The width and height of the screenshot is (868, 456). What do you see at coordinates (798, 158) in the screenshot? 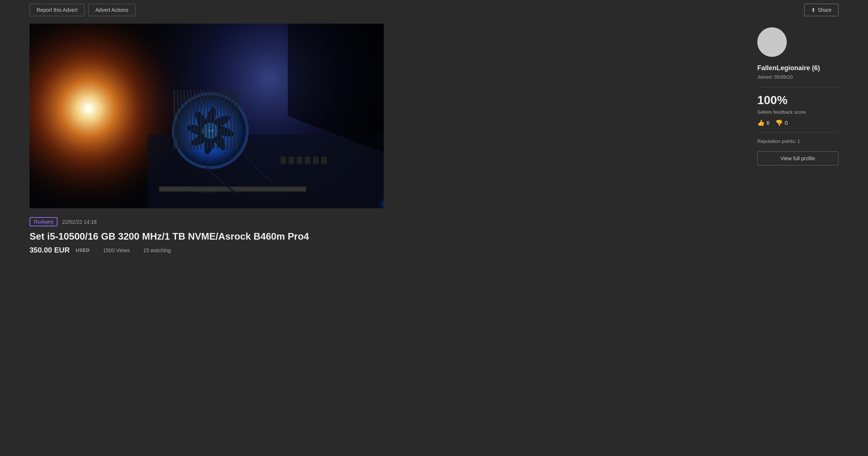
I see `view-profile-button: View full profile` at bounding box center [798, 158].